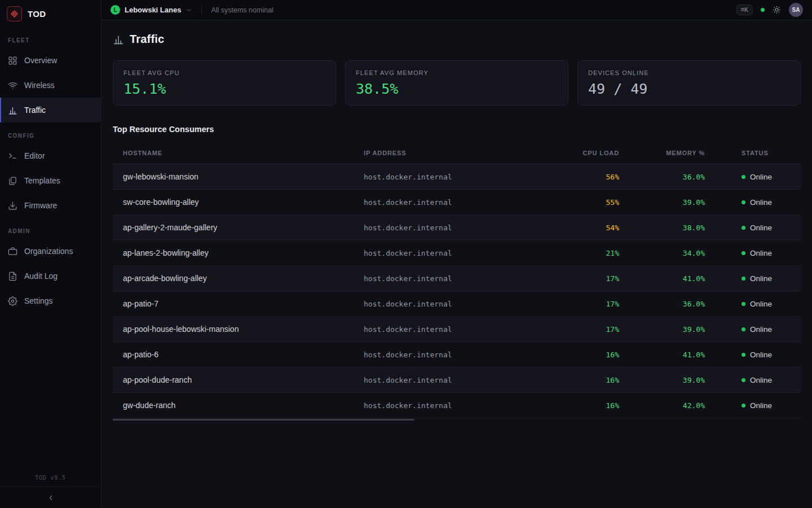 This screenshot has width=812, height=508. I want to click on stat-label: DEVICES ONLINE, so click(689, 73).